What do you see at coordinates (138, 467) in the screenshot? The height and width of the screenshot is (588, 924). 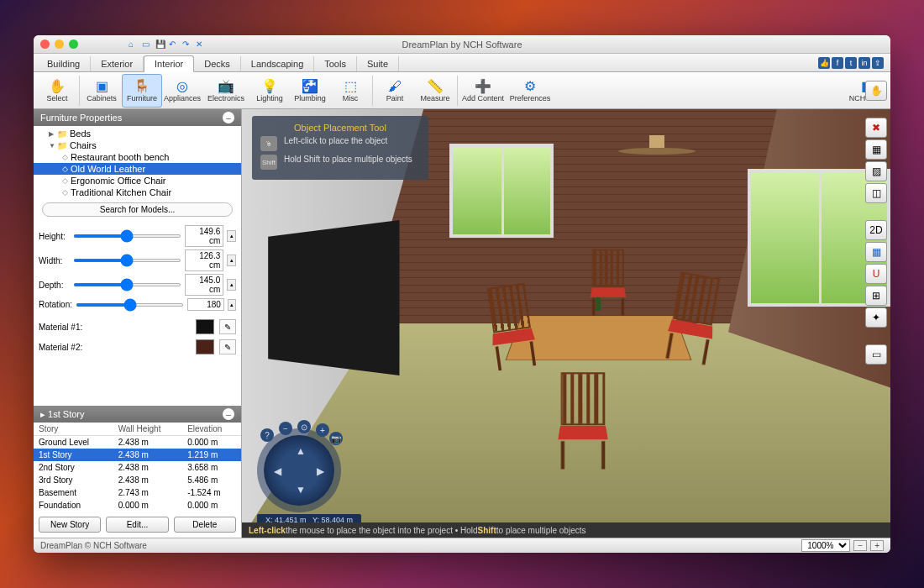 I see `story-row: 2nd Story2.438 m3.658 m` at bounding box center [138, 467].